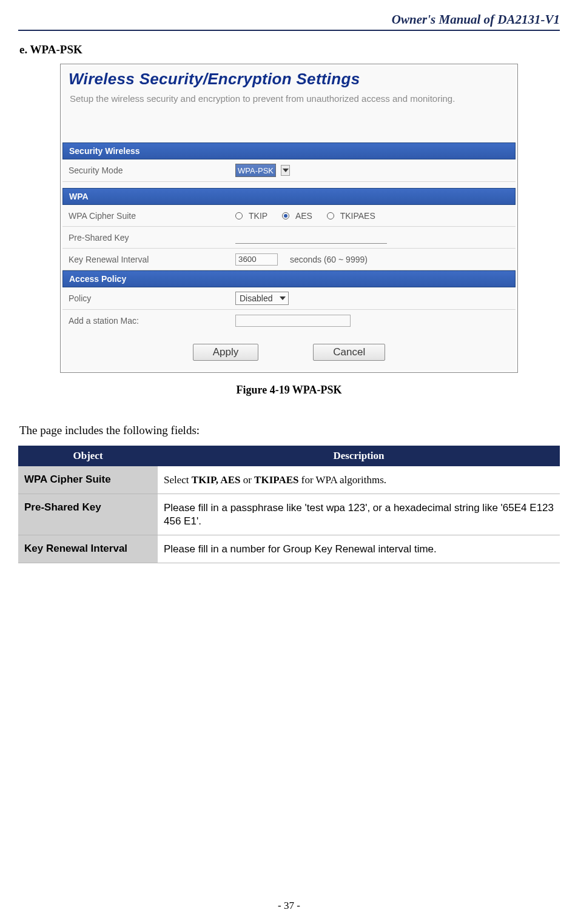 The image size is (578, 924). What do you see at coordinates (289, 390) in the screenshot?
I see `figure-caption: Figure 4-19 WPA-PSK` at bounding box center [289, 390].